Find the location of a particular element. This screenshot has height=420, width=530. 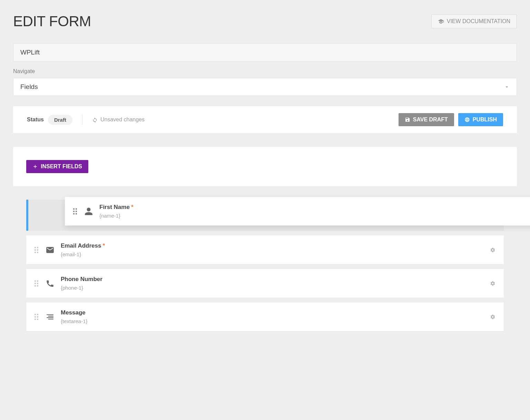

graduation-cap-icon is located at coordinates (441, 21).